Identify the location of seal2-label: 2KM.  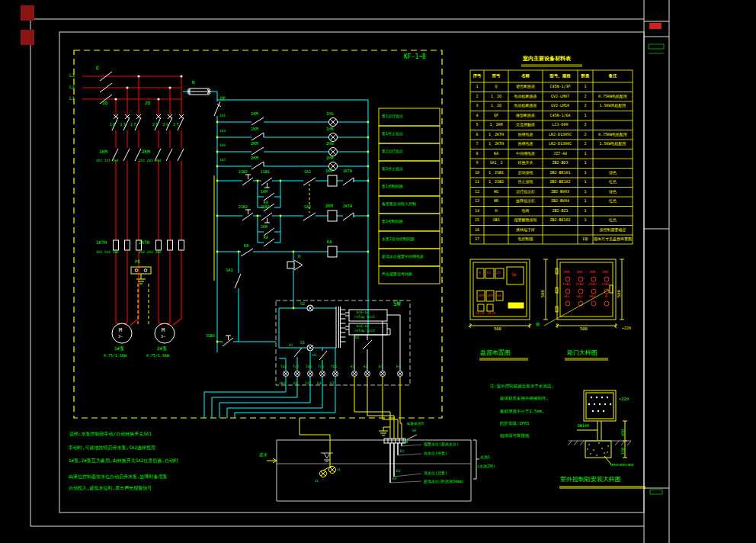
(264, 227).